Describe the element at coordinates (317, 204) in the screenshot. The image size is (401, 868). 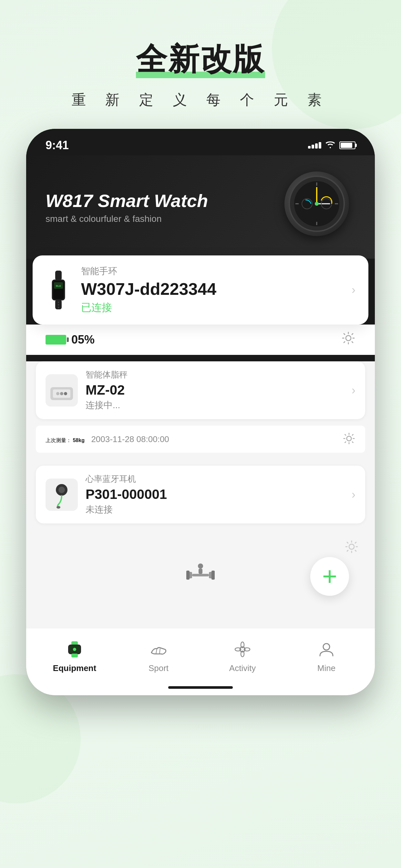
I see `watch-face-svg` at that location.